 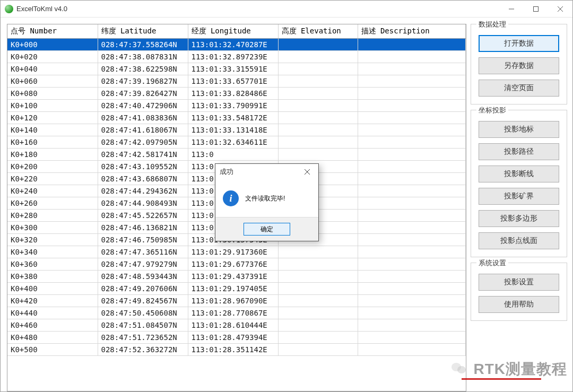 What do you see at coordinates (53, 57) in the screenshot?
I see `cell-number: K0+020` at bounding box center [53, 57].